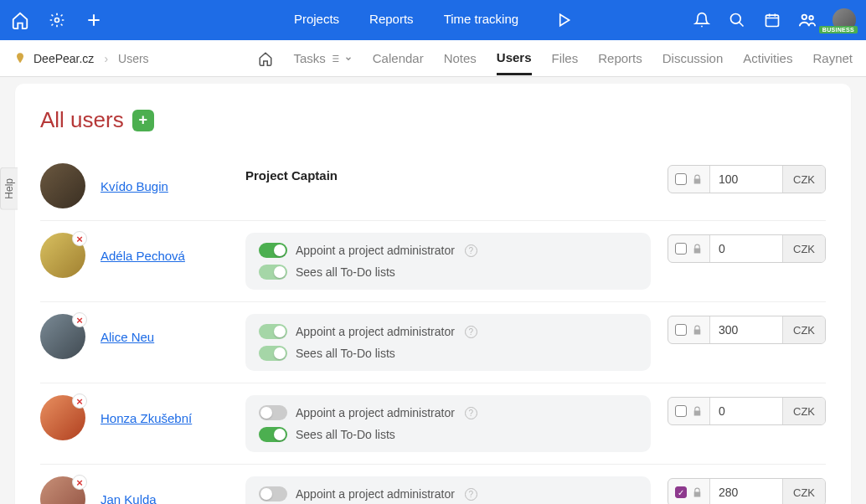  I want to click on breadcrumb-current: Users, so click(134, 59).